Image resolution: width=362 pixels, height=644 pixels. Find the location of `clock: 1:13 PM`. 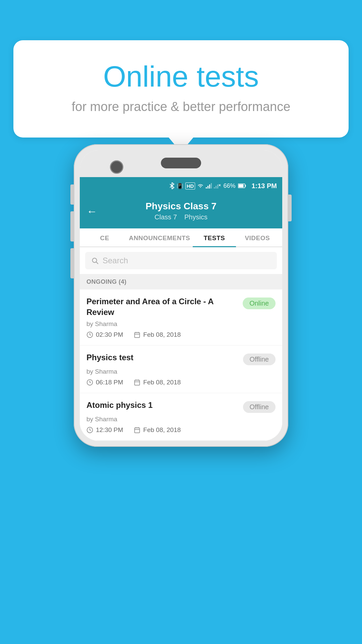

clock: 1:13 PM is located at coordinates (264, 186).